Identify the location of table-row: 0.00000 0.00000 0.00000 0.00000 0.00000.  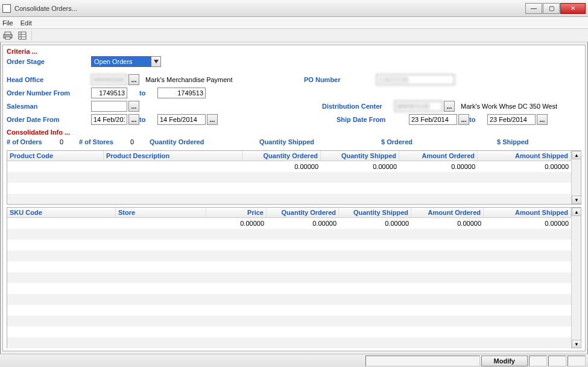
(289, 223).